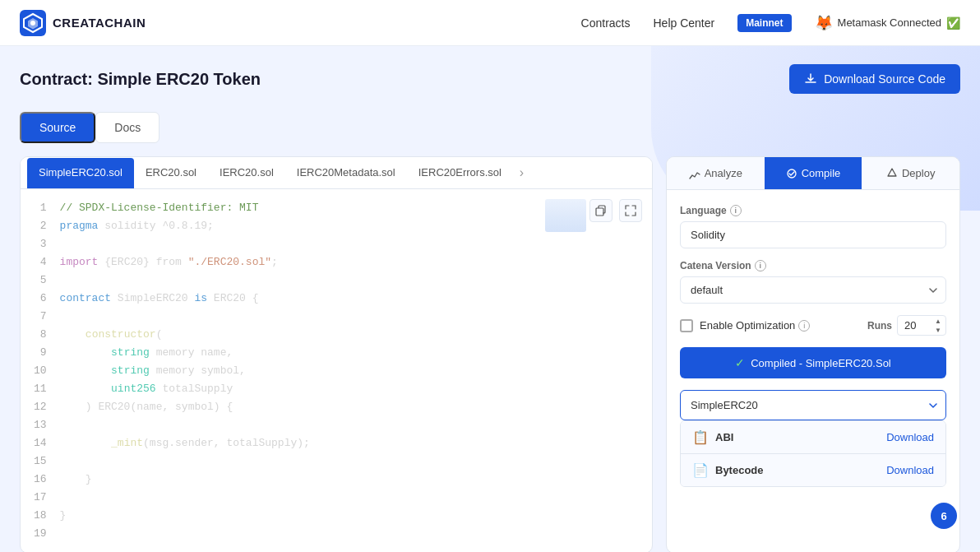 The height and width of the screenshot is (552, 980). Describe the element at coordinates (811, 79) in the screenshot. I see `download-icon` at that location.